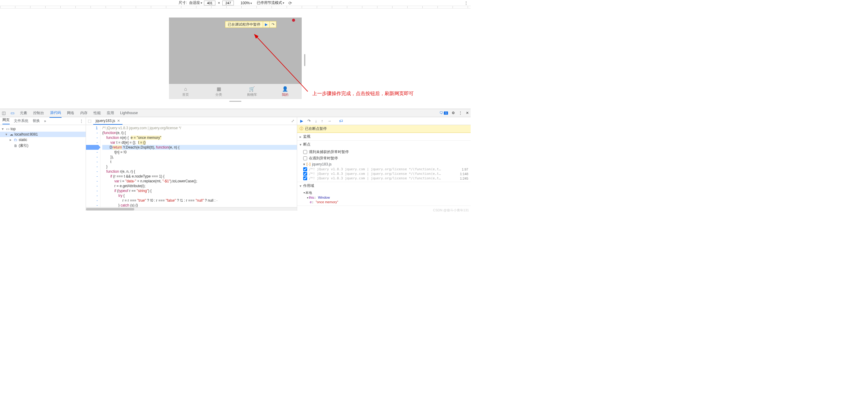 Image resolution: width=868 pixels, height=394 pixels. I want to click on deactivate-breakpoints-button: 🏷, so click(341, 121).